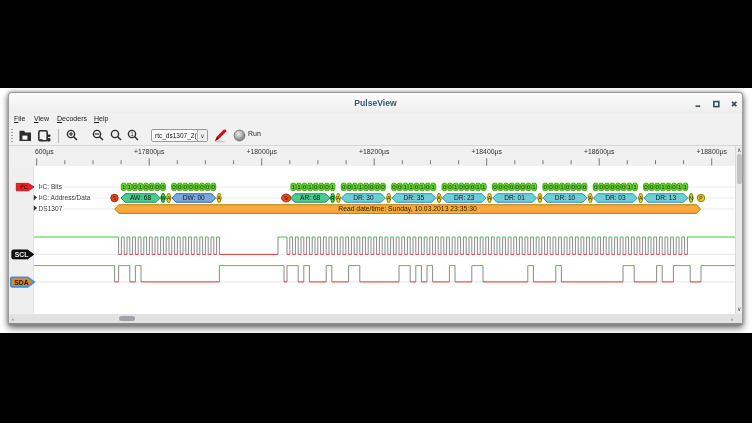  I want to click on svg-text: AR: 68, so click(310, 198).